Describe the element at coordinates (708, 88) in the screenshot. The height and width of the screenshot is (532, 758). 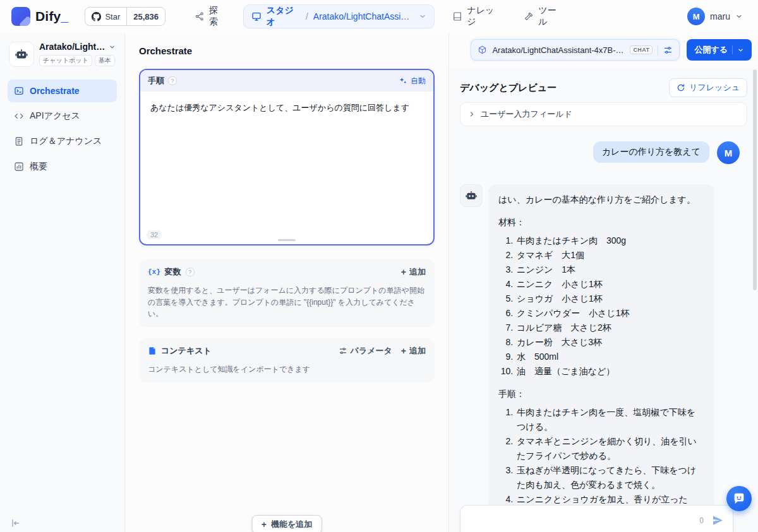
I see `refresh-button: リフレッシュ` at that location.